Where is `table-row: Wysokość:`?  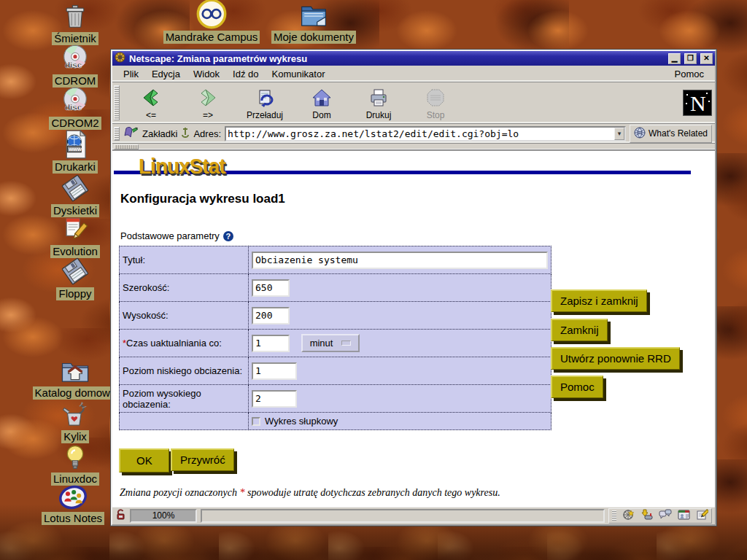
table-row: Wysokość: is located at coordinates (336, 316).